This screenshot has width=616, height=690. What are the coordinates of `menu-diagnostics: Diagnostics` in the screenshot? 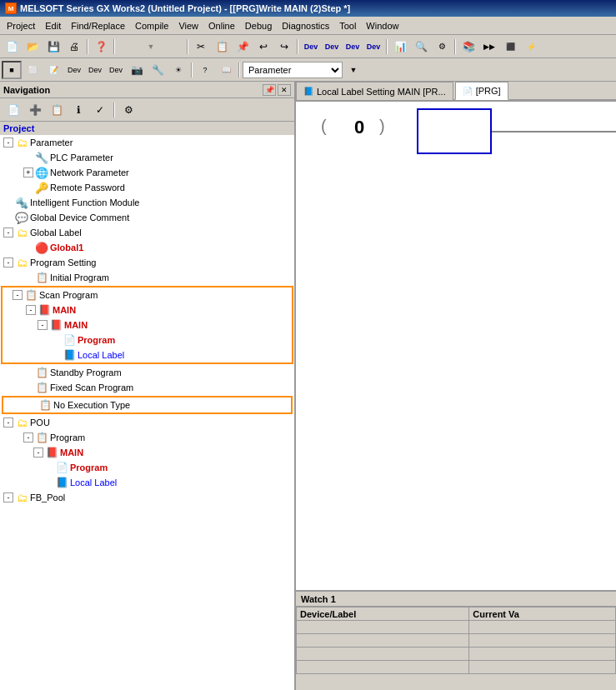 It's located at (305, 26).